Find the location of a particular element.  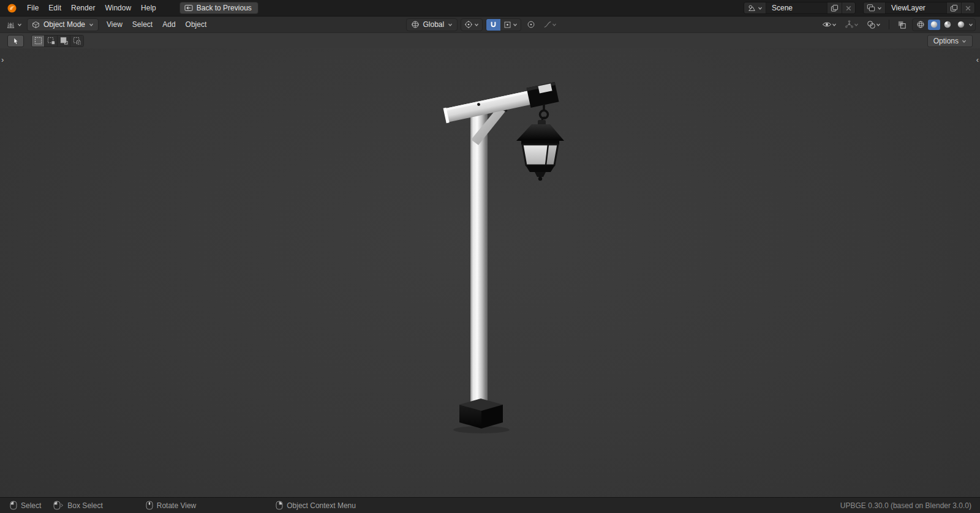

viewlayer-selector: ViewLayer is located at coordinates (919, 8).